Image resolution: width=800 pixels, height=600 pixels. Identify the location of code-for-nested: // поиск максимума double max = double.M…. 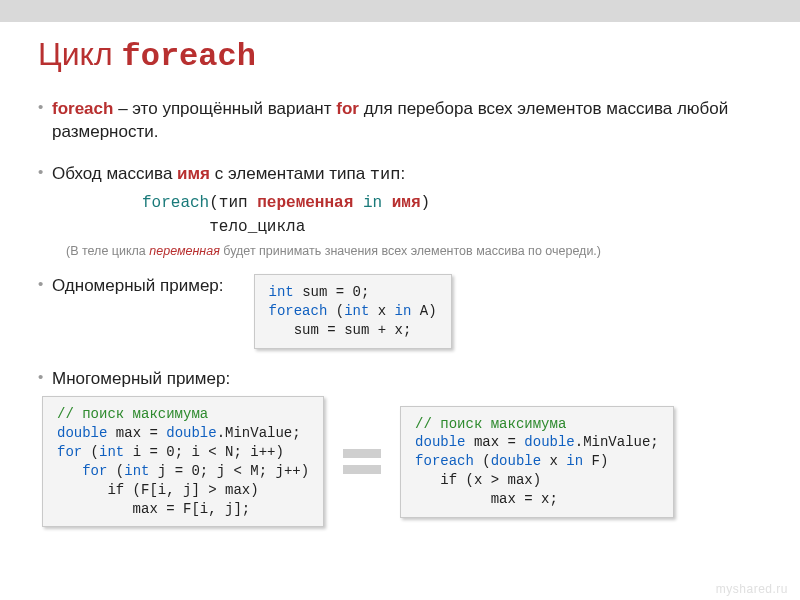
(183, 462).